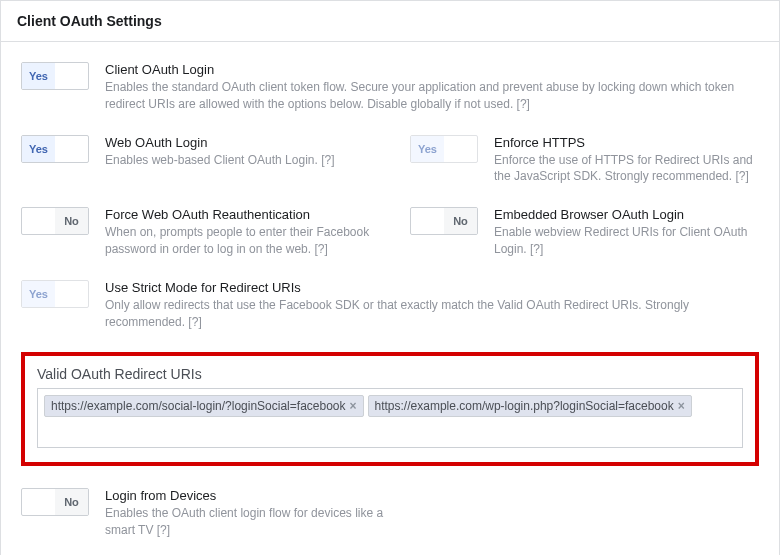 The width and height of the screenshot is (780, 555). What do you see at coordinates (55, 149) in the screenshot?
I see `toggle-web-oauth-login: Yes` at bounding box center [55, 149].